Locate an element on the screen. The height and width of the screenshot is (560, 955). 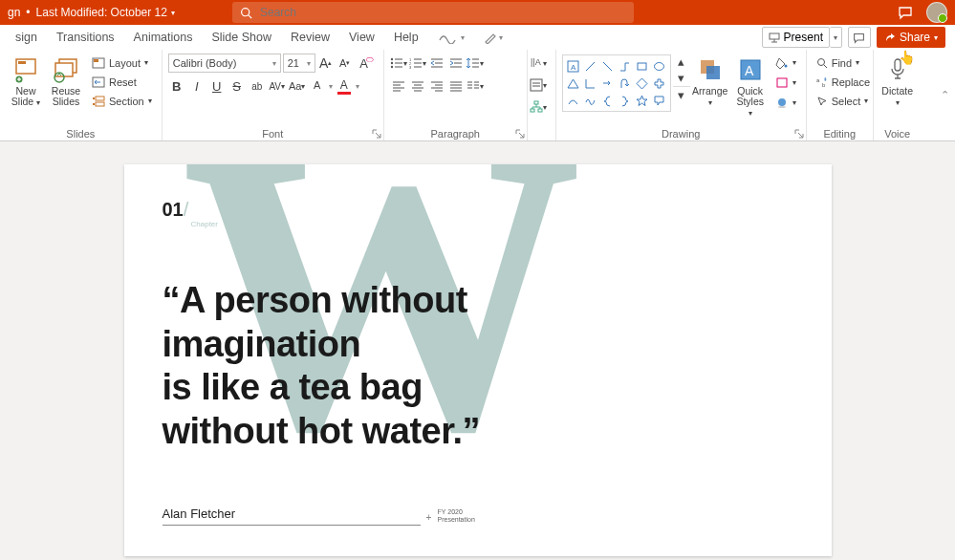
change-case-button: Aa▾ is located at coordinates (297, 86).